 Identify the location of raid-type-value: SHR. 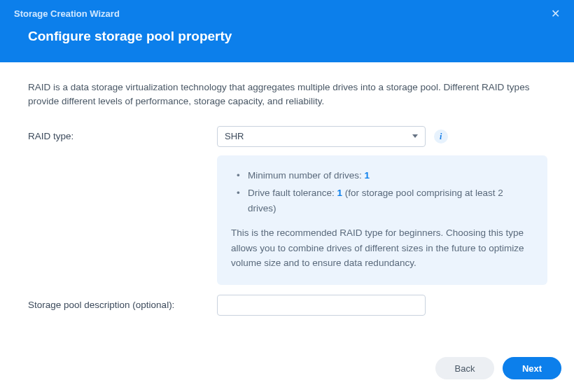
(234, 136).